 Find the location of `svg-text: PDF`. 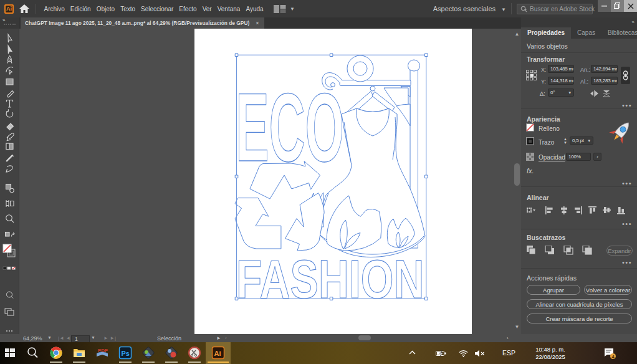

svg-text: PDF is located at coordinates (103, 350).